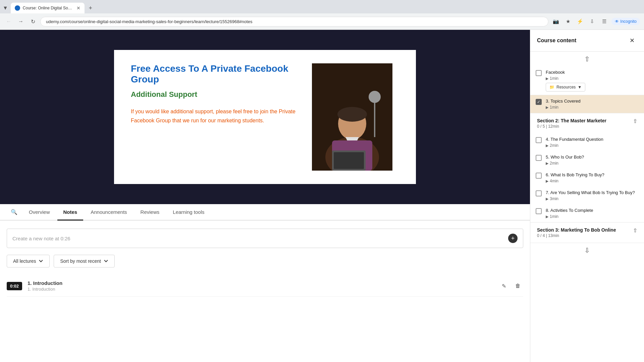  What do you see at coordinates (568, 21) in the screenshot?
I see `bookmark-icon: ★` at bounding box center [568, 21].